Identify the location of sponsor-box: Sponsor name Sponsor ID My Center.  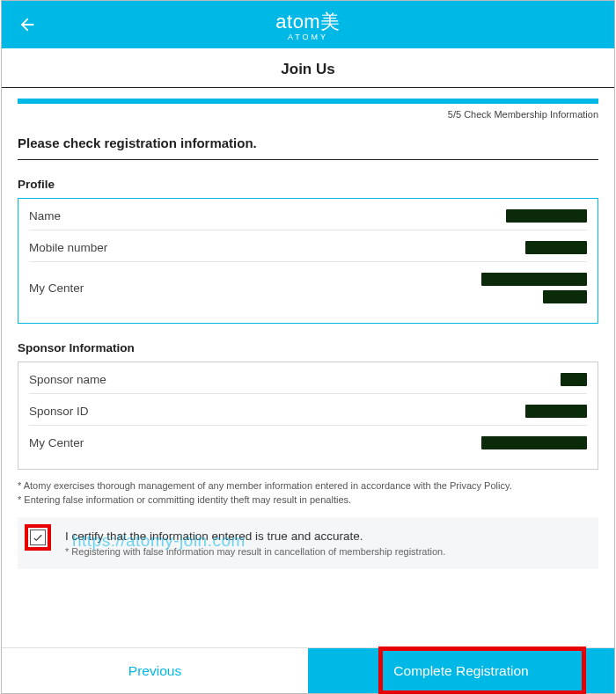
(308, 415).